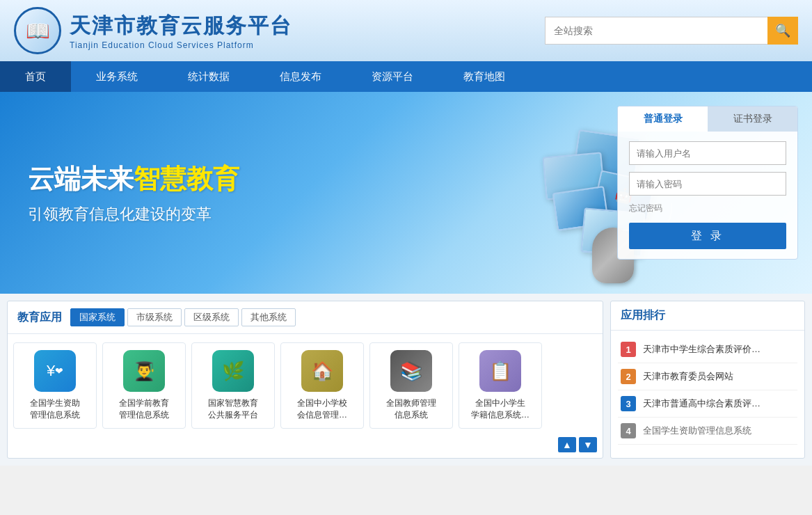  Describe the element at coordinates (662, 119) in the screenshot. I see `login-tab-normal: 普通登录` at that location.